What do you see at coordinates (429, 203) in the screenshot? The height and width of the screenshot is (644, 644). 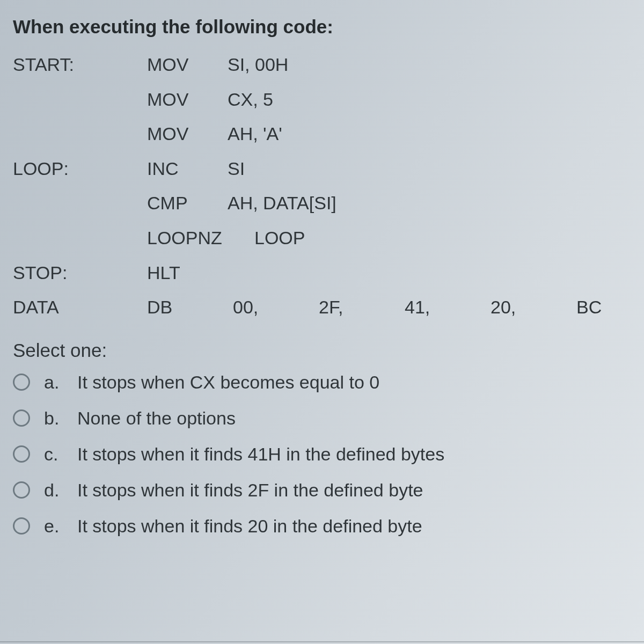 I see `code-operands: AH, DATA[SI]` at bounding box center [429, 203].